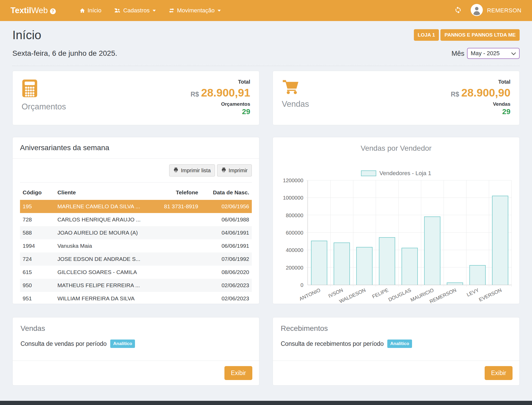 This screenshot has width=532, height=405. What do you see at coordinates (136, 298) in the screenshot?
I see `table-row: 951WILLIAM FERREIRA DA SILVA02/06/2023` at bounding box center [136, 298].